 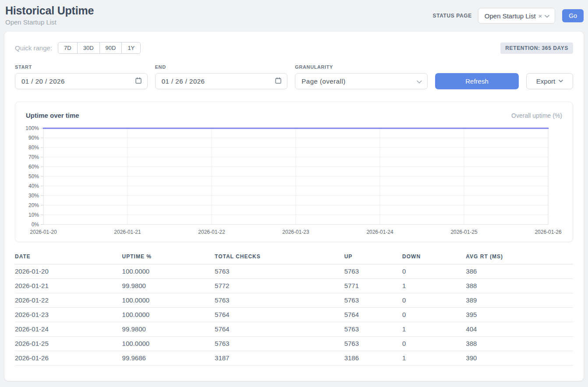 I want to click on table-header-cell: DATE, so click(x=68, y=259).